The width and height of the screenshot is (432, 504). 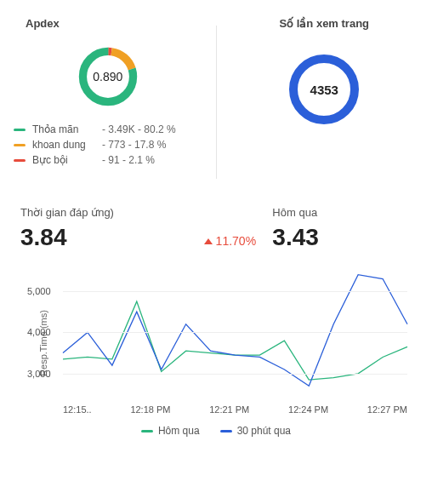 What do you see at coordinates (43, 343) in the screenshot?
I see `y-axis-label: Resp.Time (ms)` at bounding box center [43, 343].